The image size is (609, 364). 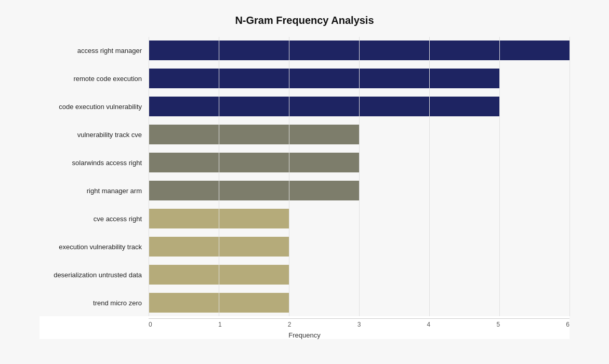 What do you see at coordinates (359, 247) in the screenshot?
I see `bar-row: execution vulnerability track` at bounding box center [359, 247].